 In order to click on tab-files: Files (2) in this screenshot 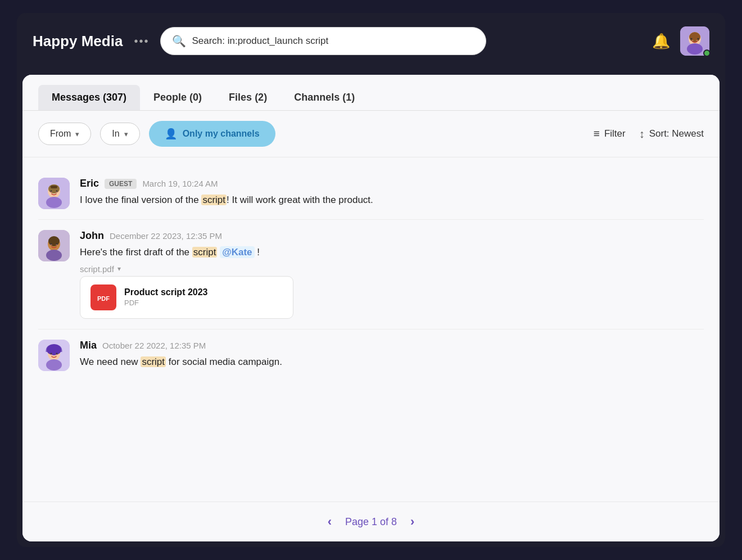, I will do `click(248, 98)`.